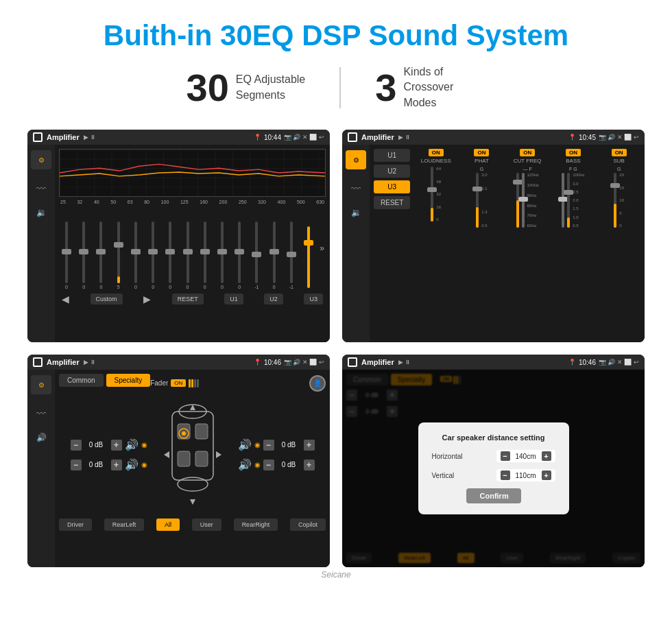 This screenshot has height=644, width=672. Describe the element at coordinates (289, 137) in the screenshot. I see `status-right-1: 📍 10:44 📷 🔊 ✕ ⬜ ↩` at that location.